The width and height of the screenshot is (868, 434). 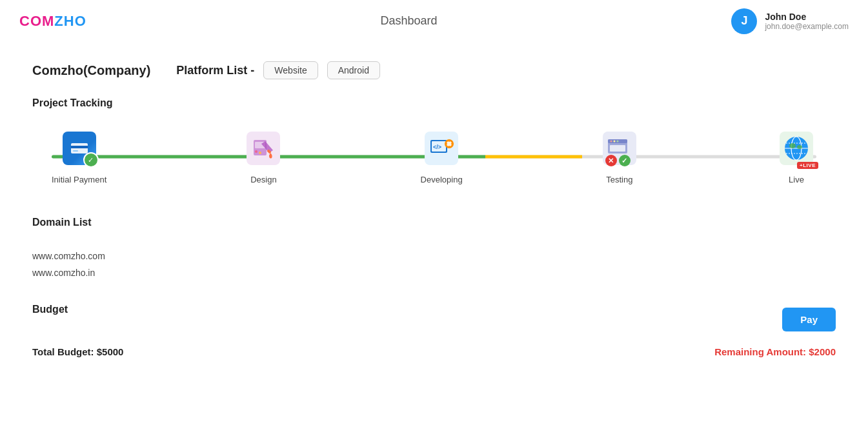 What do you see at coordinates (796, 148) in the screenshot?
I see `step-icon-live: +LIVE` at bounding box center [796, 148].